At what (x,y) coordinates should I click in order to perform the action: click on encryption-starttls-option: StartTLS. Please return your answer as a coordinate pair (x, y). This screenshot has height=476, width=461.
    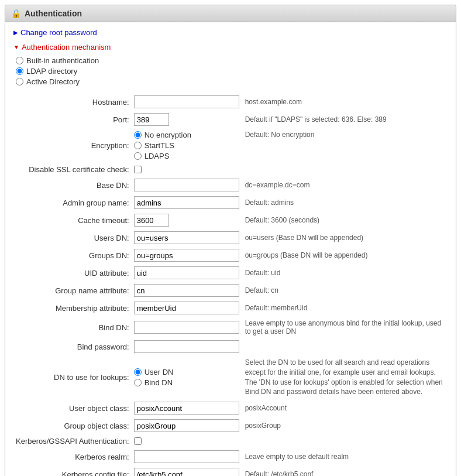
    Looking at the image, I should click on (187, 145).